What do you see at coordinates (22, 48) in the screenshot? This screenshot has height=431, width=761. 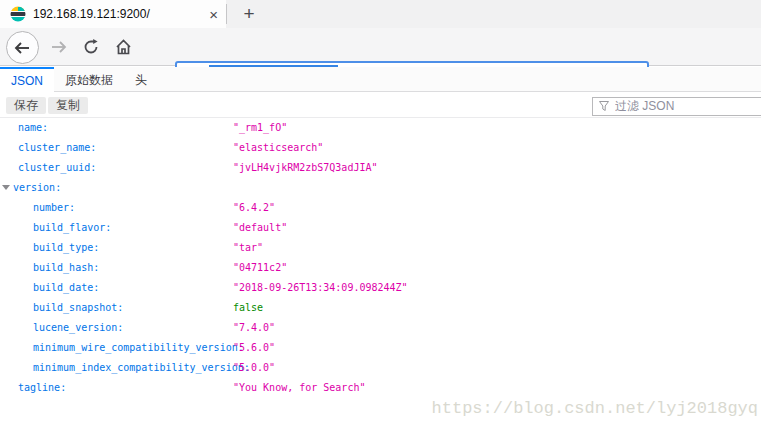 I see `back-button` at bounding box center [22, 48].